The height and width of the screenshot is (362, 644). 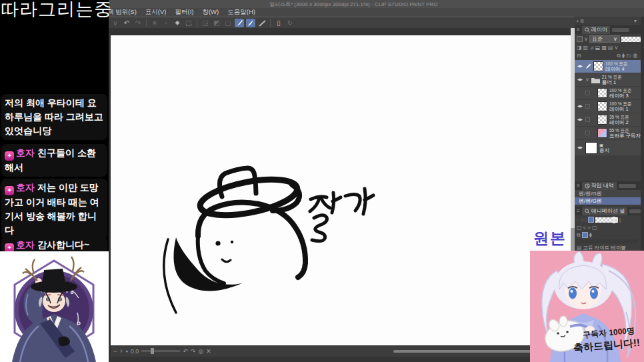 What do you see at coordinates (138, 23) in the screenshot?
I see `redo-icon: ↷` at bounding box center [138, 23].